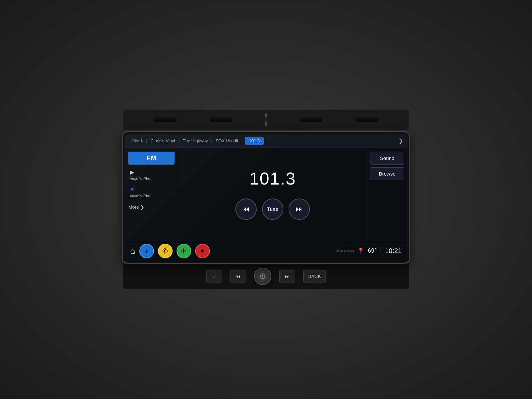 This screenshot has width=532, height=399. What do you see at coordinates (184, 251) in the screenshot?
I see `navigation-app-button: ✛` at bounding box center [184, 251].